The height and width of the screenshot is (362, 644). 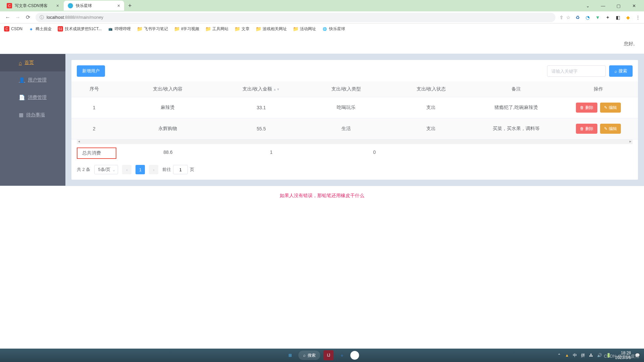 What do you see at coordinates (154, 170) in the screenshot?
I see `pager-next-button: ›` at bounding box center [154, 170].